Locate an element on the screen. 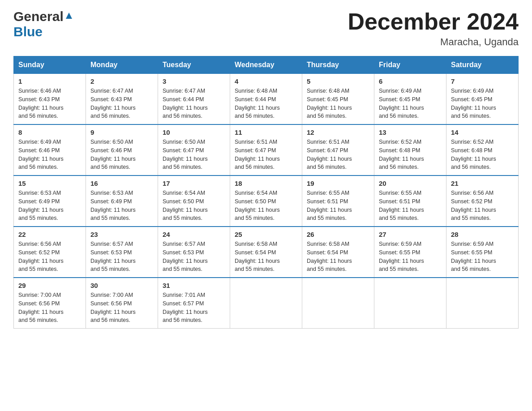  logo-blue-text: Blue is located at coordinates (28, 31).